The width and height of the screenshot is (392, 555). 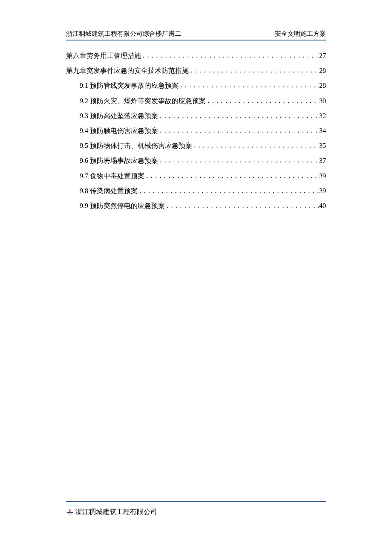 I want to click on toc-title: 第八章劳务用工管理措施, so click(x=104, y=55).